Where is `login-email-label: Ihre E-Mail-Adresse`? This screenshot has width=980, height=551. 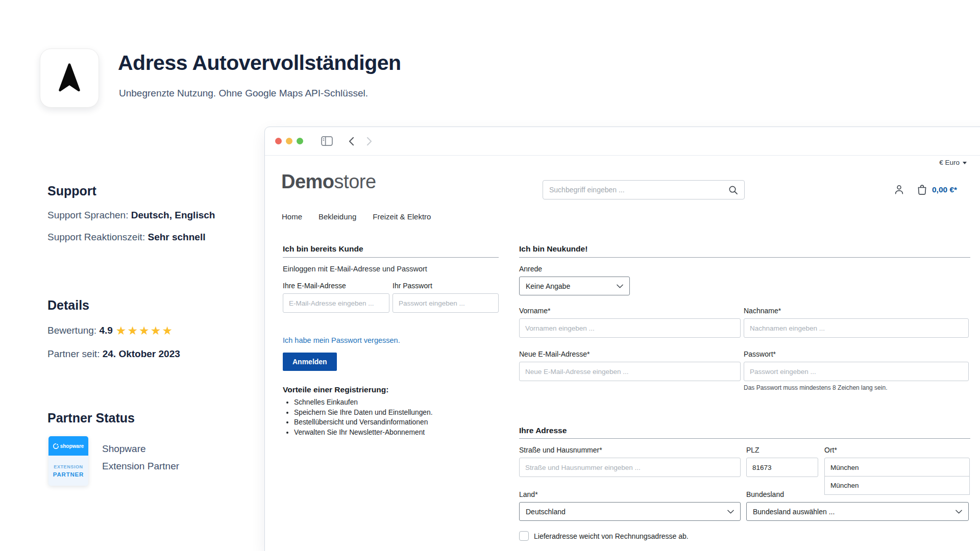 login-email-label: Ihre E-Mail-Adresse is located at coordinates (336, 286).